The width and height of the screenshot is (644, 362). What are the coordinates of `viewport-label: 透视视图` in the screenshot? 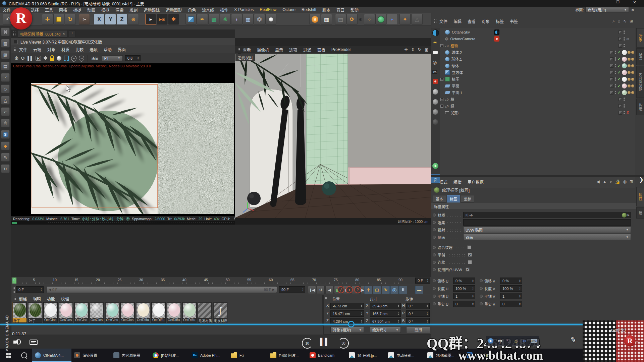 It's located at (245, 58).